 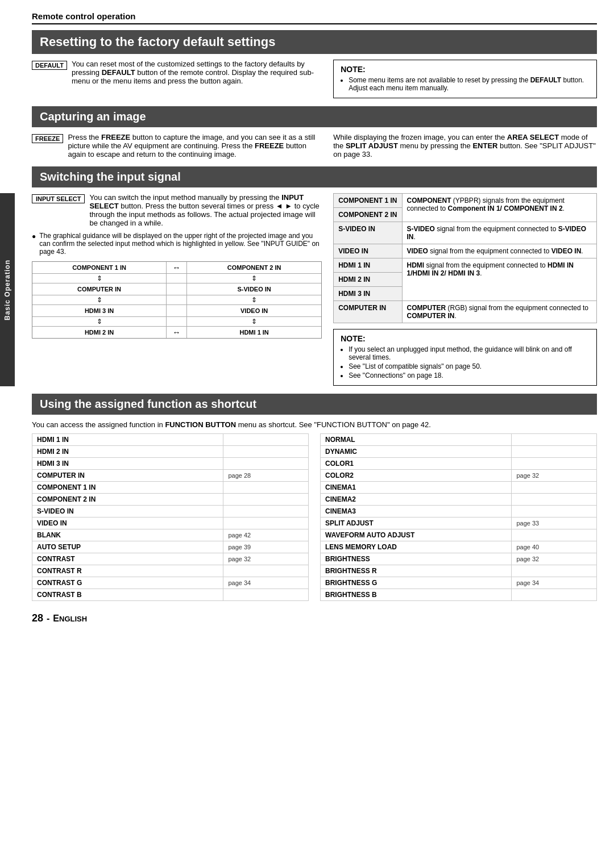 What do you see at coordinates (554, 571) in the screenshot?
I see `shortcut-brightnessr-page` at bounding box center [554, 571].